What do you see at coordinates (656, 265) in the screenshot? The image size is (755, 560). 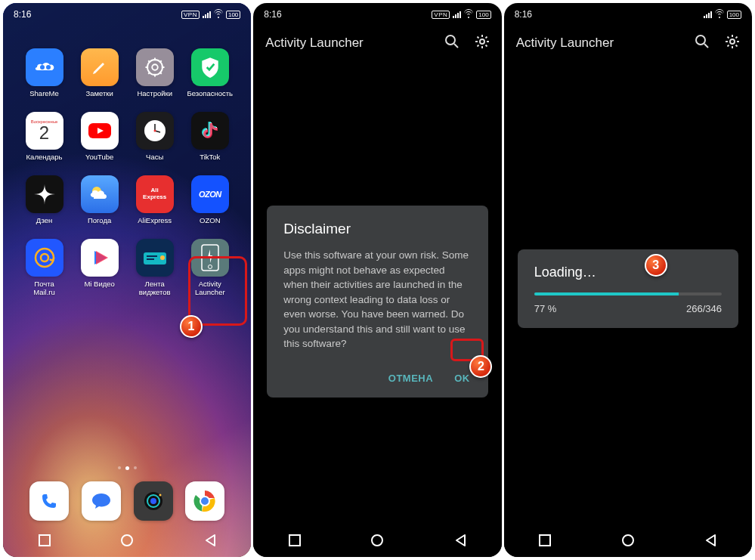 I see `step-badge-3: 3` at bounding box center [656, 265].